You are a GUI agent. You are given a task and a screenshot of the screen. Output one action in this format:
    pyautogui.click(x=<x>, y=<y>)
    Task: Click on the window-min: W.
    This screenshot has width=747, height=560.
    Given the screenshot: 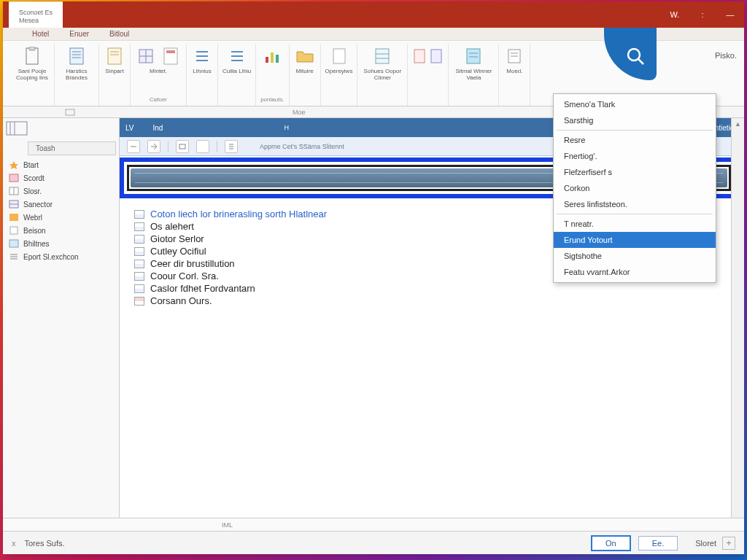 What is the action you would take?
    pyautogui.click(x=675, y=15)
    